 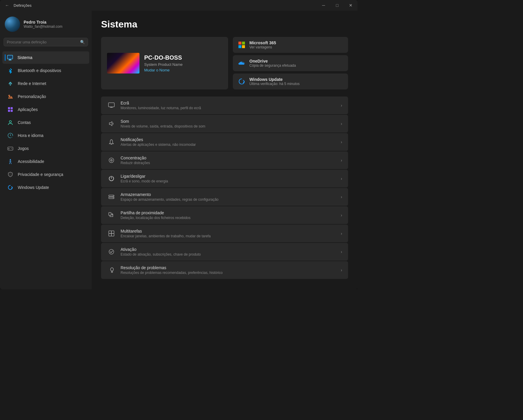 I want to click on top-cards: PC-DO-BOSS System Product Name Mudar o N…, so click(x=225, y=63).